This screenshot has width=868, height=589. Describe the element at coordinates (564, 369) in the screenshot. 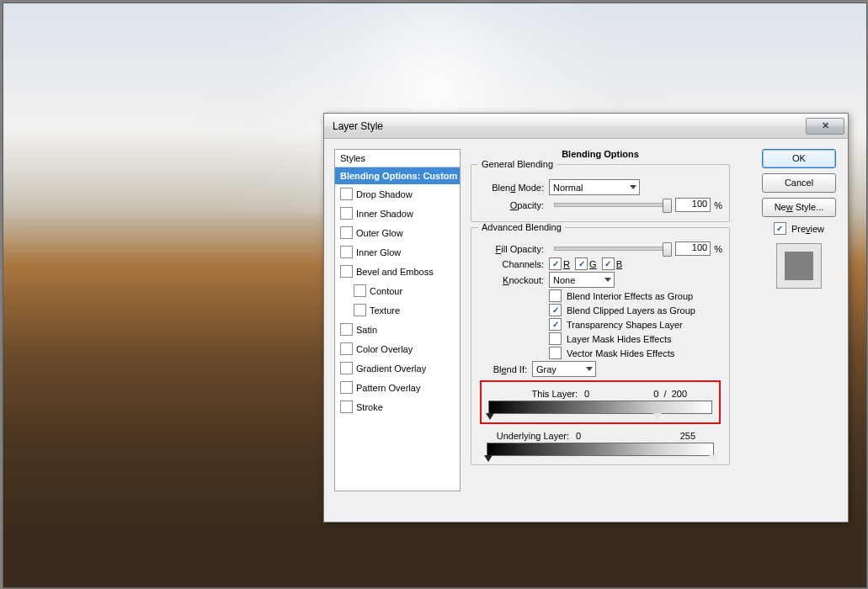

I see `blend-if-select: Gray` at that location.